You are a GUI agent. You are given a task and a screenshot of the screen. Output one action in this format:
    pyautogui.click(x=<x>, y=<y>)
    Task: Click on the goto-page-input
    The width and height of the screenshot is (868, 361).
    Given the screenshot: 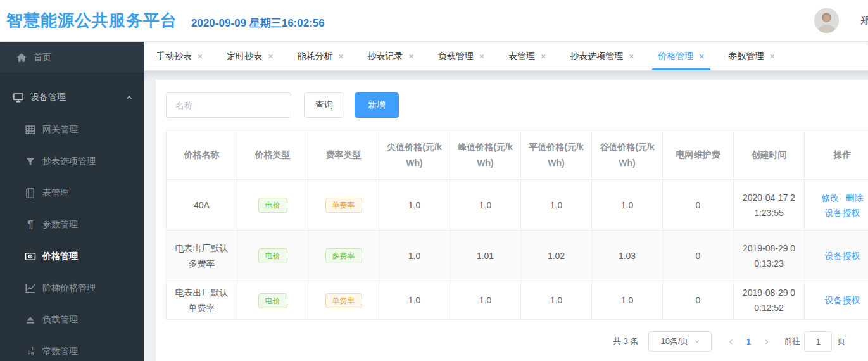 What is the action you would take?
    pyautogui.click(x=818, y=341)
    